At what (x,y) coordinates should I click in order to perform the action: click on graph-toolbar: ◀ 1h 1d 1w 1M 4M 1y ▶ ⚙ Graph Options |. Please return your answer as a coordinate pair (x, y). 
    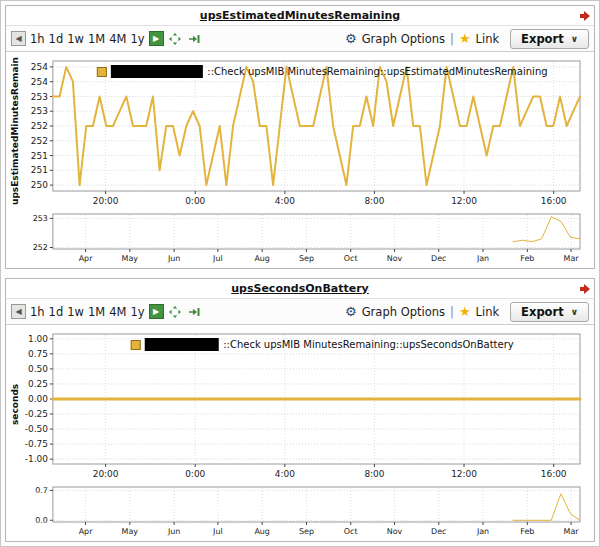
    Looking at the image, I should click on (300, 39).